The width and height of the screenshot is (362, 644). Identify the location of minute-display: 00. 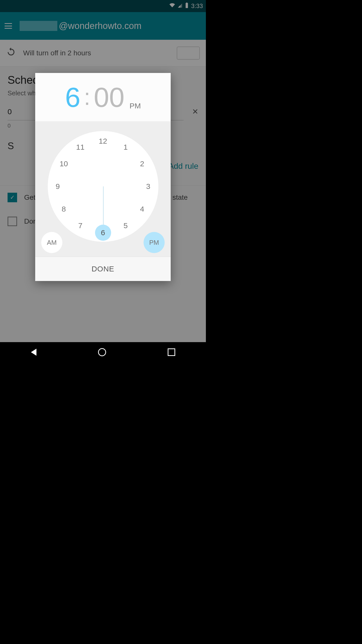
(109, 97).